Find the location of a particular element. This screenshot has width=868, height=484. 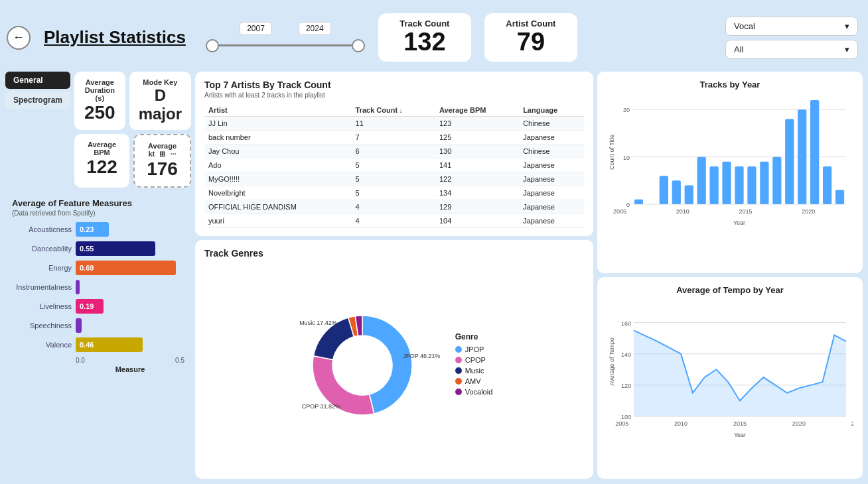

range-slider is located at coordinates (285, 46).